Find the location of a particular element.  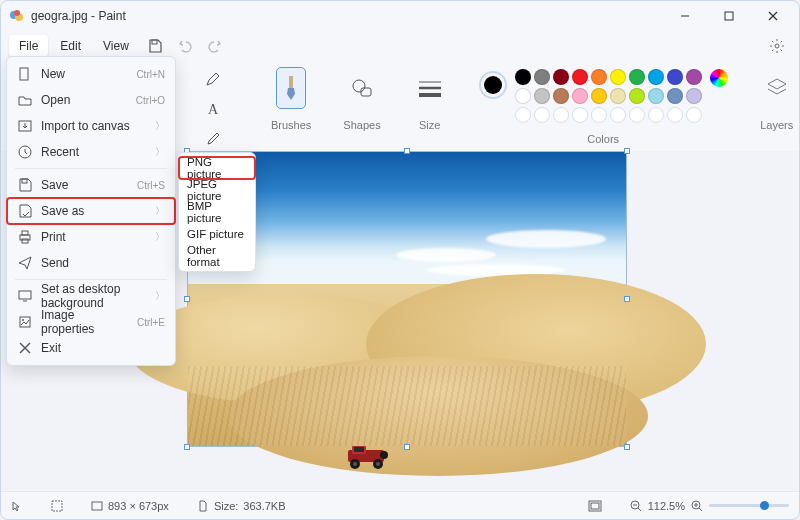

file-menu-label: Image properties is located at coordinates (85, 322).